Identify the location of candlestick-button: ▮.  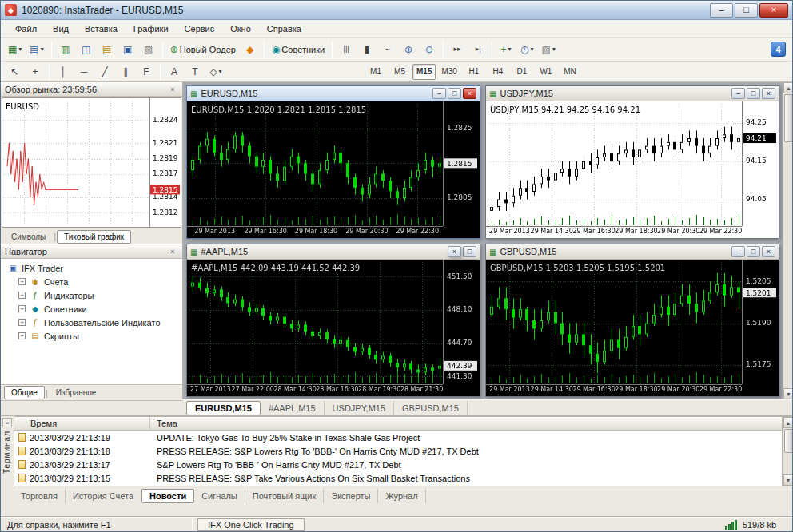
(367, 50).